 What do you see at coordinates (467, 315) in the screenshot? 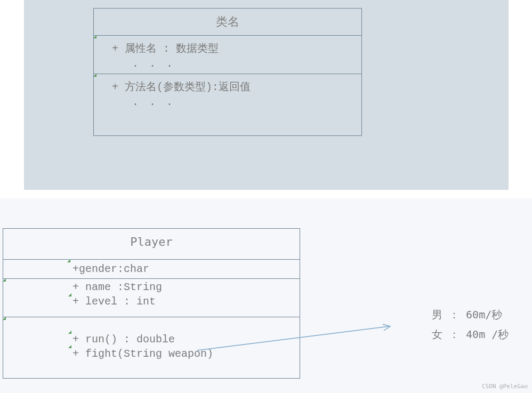
I see `annotation-male: 男 ： 60m/秒` at bounding box center [467, 315].